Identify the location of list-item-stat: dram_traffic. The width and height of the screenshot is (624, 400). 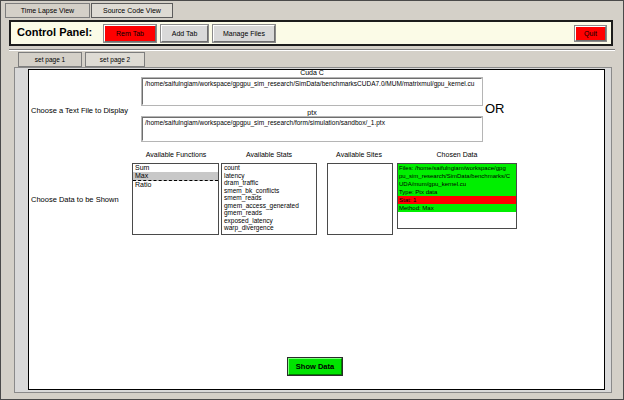
(269, 183).